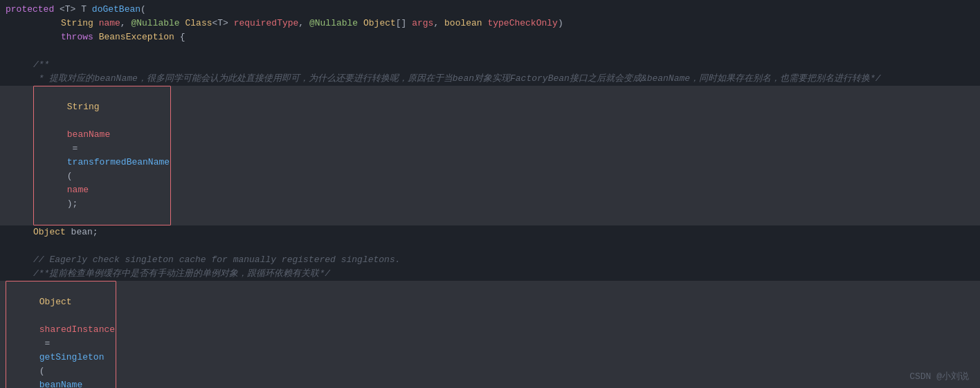 Image resolution: width=980 pixels, height=388 pixels. What do you see at coordinates (143, 10) in the screenshot?
I see `token-paren: (` at bounding box center [143, 10].